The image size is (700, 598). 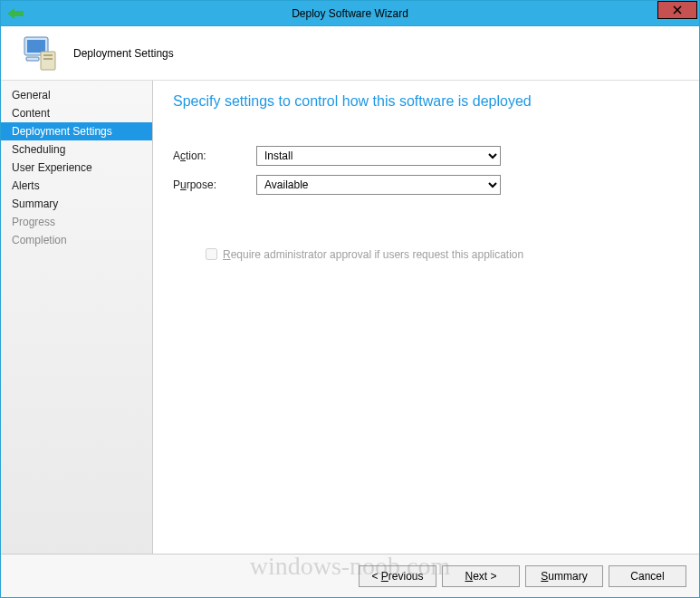 What do you see at coordinates (76, 186) in the screenshot?
I see `sidebar-item-alerts: Alerts` at bounding box center [76, 186].